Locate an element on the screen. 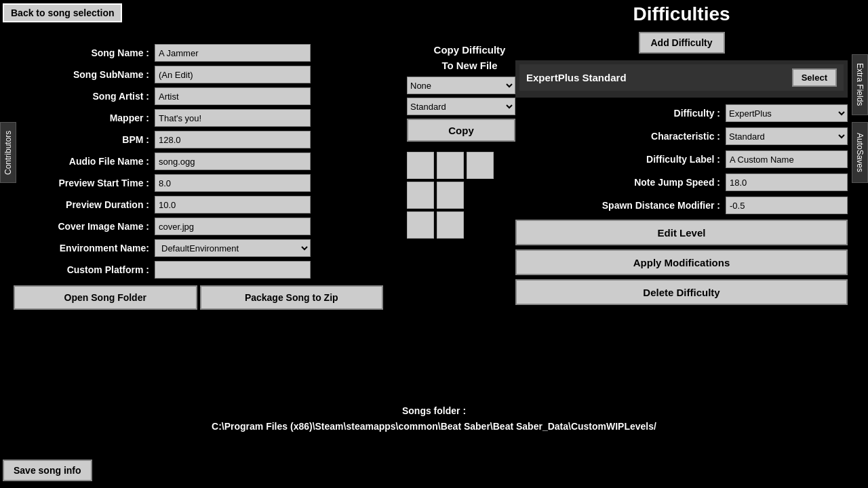 The height and width of the screenshot is (488, 868). spawn-distance-input is located at coordinates (787, 205).